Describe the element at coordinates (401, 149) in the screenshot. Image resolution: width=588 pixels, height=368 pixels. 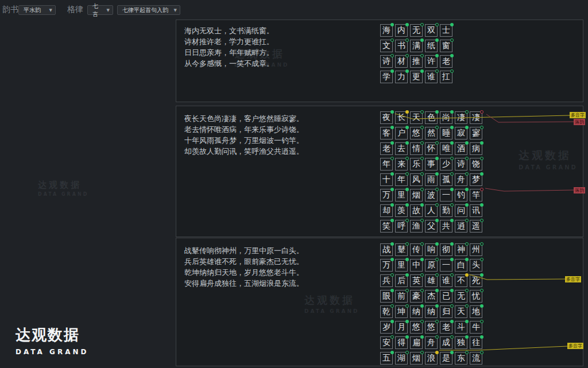
I see `char-cell: 去` at that location.